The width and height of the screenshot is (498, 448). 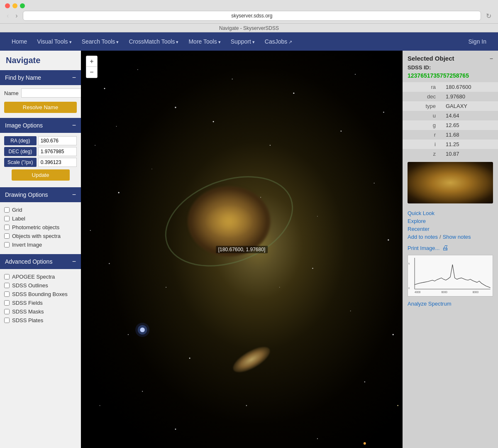 What do you see at coordinates (41, 175) in the screenshot?
I see `update-button: Update` at bounding box center [41, 175].